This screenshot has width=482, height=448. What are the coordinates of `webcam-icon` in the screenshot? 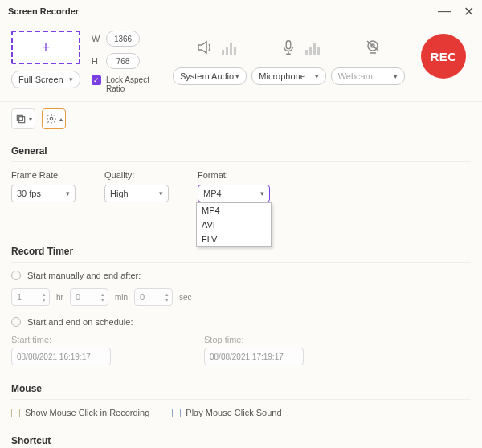 It's located at (373, 47).